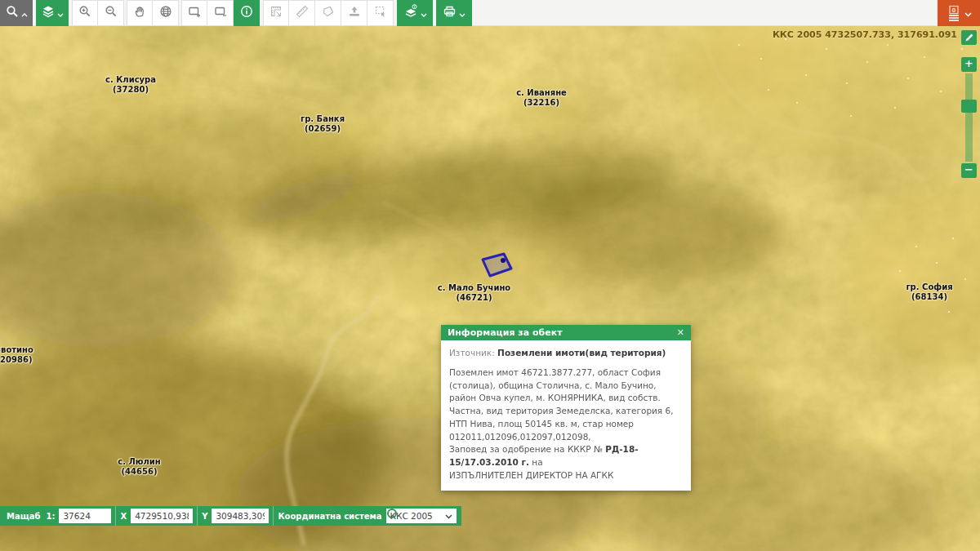 The width and height of the screenshot is (980, 551). I want to click on print-button, so click(454, 13).